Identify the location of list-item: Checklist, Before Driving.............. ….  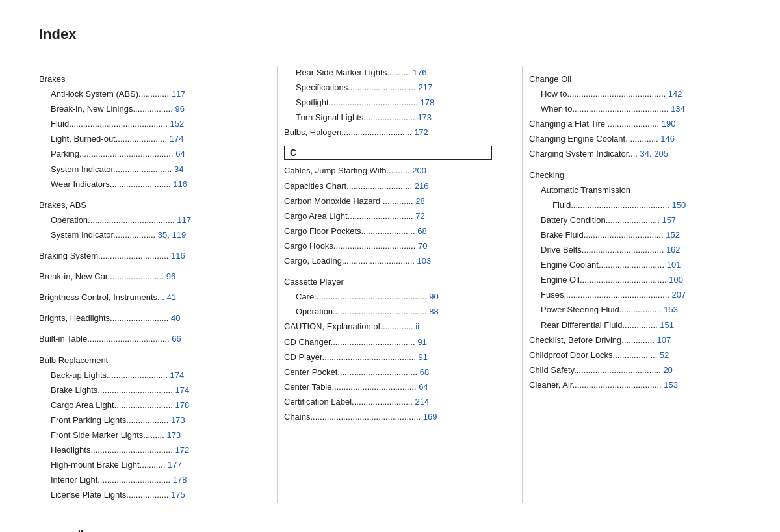
(635, 340).